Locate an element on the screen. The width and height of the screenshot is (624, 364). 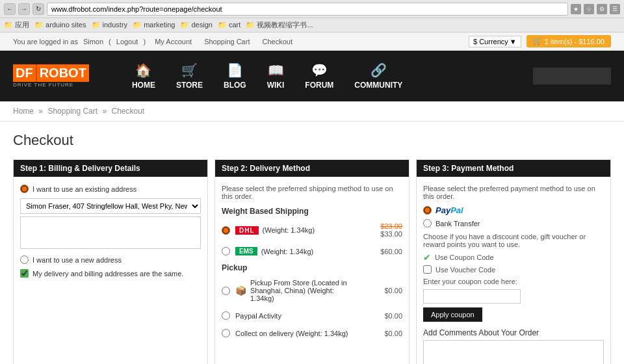
wiki-icon: 📖 is located at coordinates (276, 70).